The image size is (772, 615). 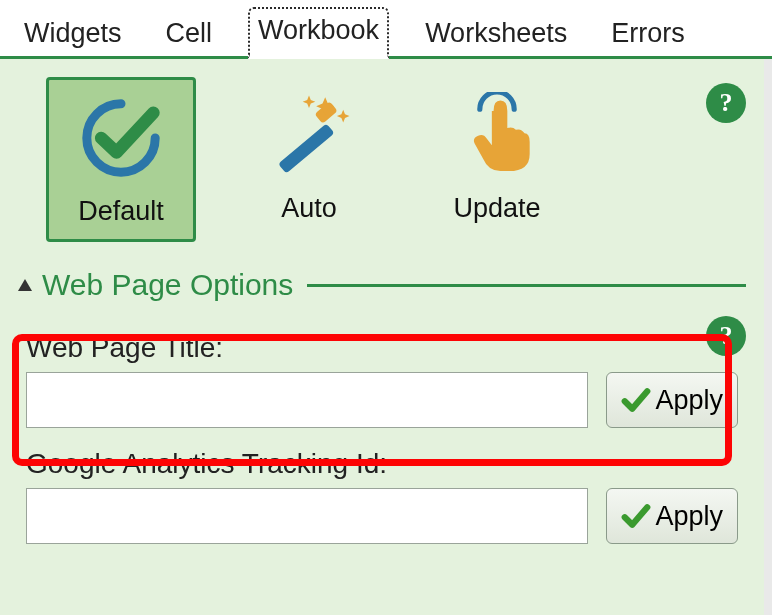 What do you see at coordinates (382, 496) in the screenshot?
I see `ga-tracking-field: Google Analytics Tracking Id: Apply` at bounding box center [382, 496].